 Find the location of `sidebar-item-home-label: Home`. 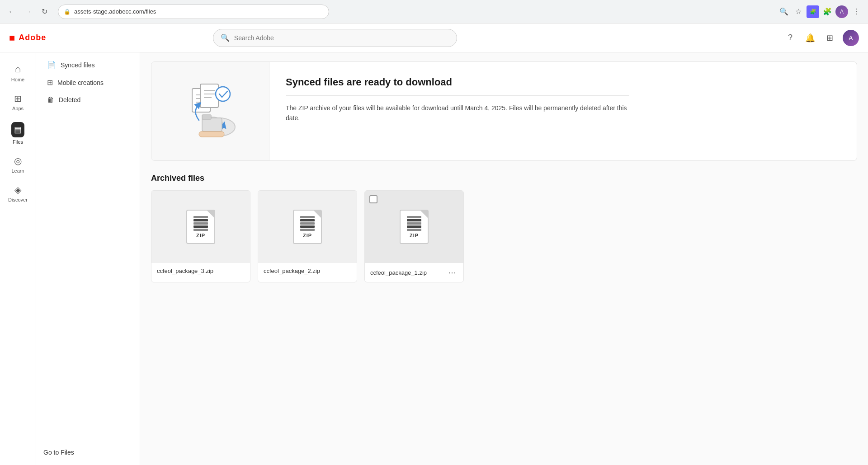

sidebar-item-home-label: Home is located at coordinates (18, 80).